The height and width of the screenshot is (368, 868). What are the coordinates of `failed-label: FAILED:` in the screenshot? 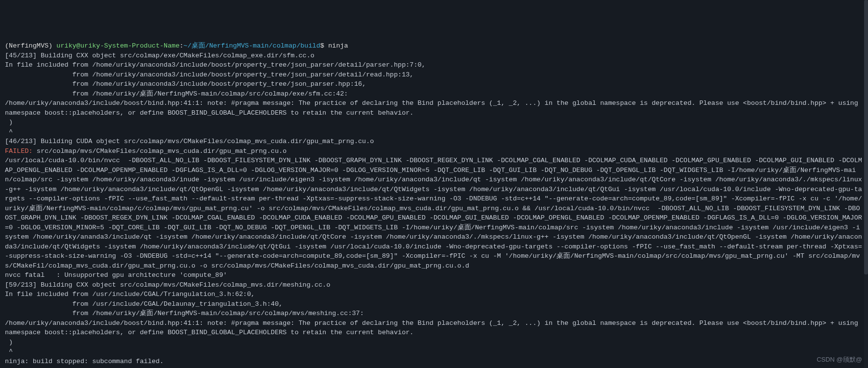 It's located at (21, 151).